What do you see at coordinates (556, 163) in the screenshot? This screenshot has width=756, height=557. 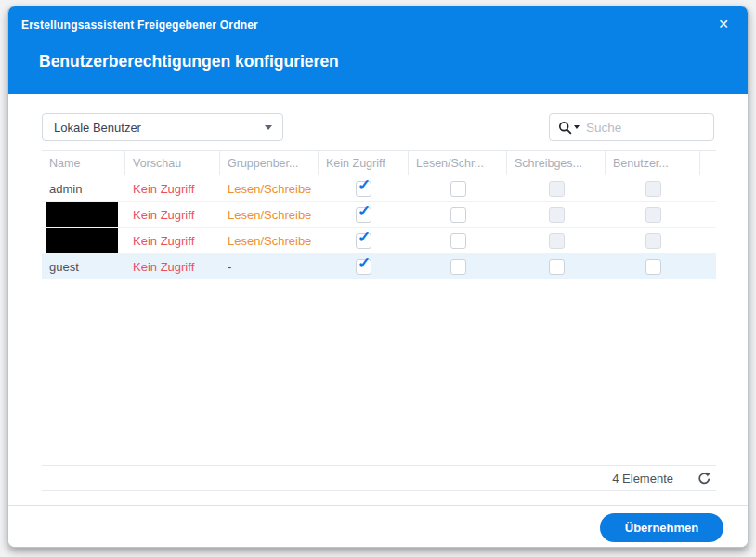 I see `column-header-5: Schreibges...` at bounding box center [556, 163].